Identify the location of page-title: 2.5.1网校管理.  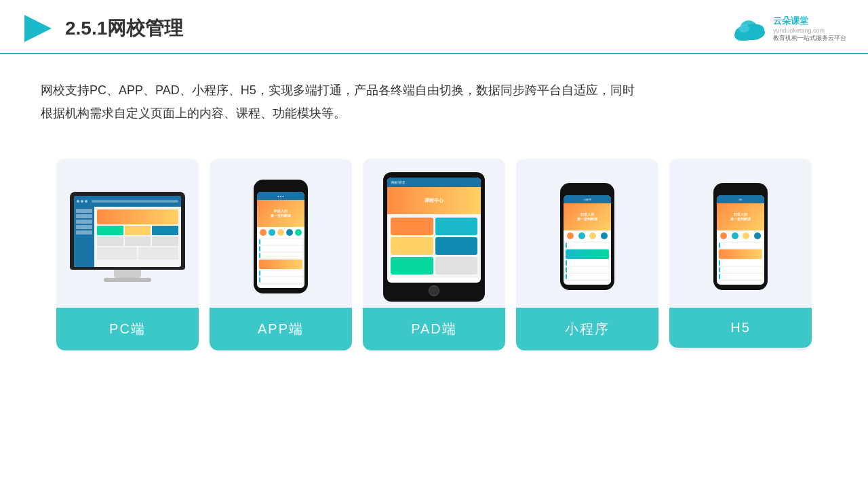
(124, 28).